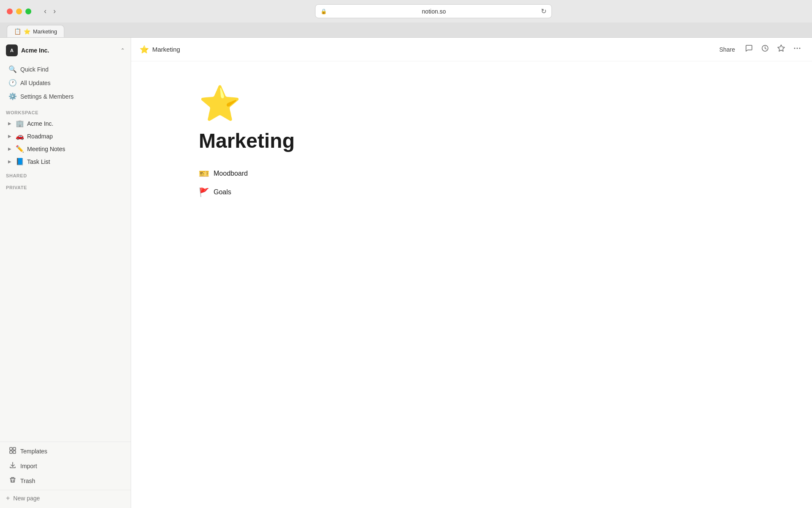  What do you see at coordinates (29, 466) in the screenshot?
I see `import-label: Import` at bounding box center [29, 466].